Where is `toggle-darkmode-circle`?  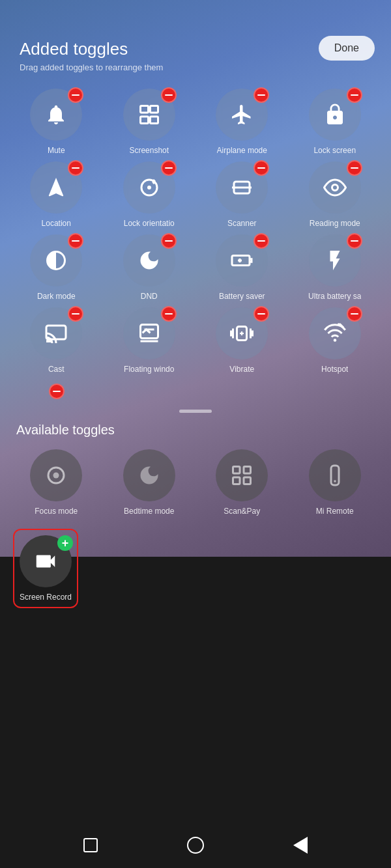 toggle-darkmode-circle is located at coordinates (56, 260).